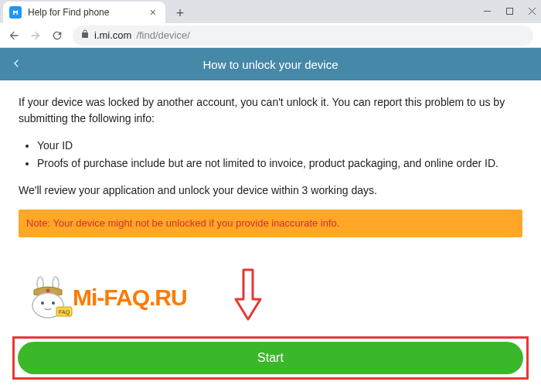 The height and width of the screenshot is (392, 541). Describe the element at coordinates (84, 12) in the screenshot. I see `browser-tab: Help for Find phone ×` at that location.